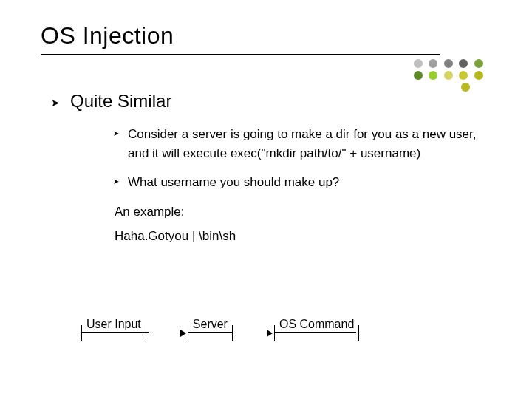 This screenshot has width=532, height=399. Describe the element at coordinates (233, 183) in the screenshot. I see `level2-text: What username you should make up?` at that location.